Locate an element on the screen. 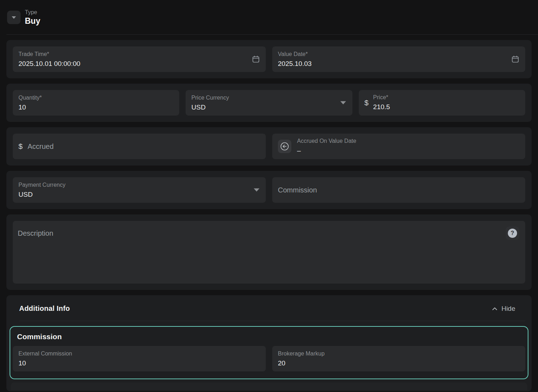  question-mark-icon: ? is located at coordinates (512, 233).